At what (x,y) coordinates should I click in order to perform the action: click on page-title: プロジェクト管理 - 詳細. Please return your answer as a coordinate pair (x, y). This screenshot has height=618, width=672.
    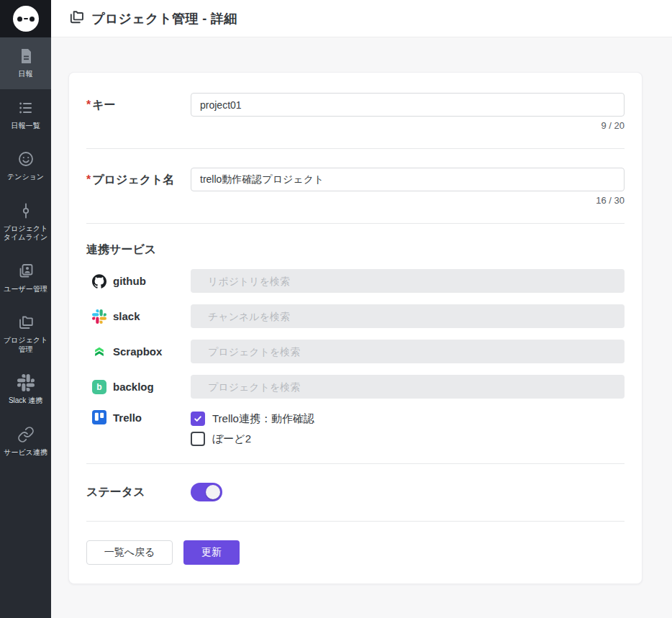
    Looking at the image, I should click on (164, 19).